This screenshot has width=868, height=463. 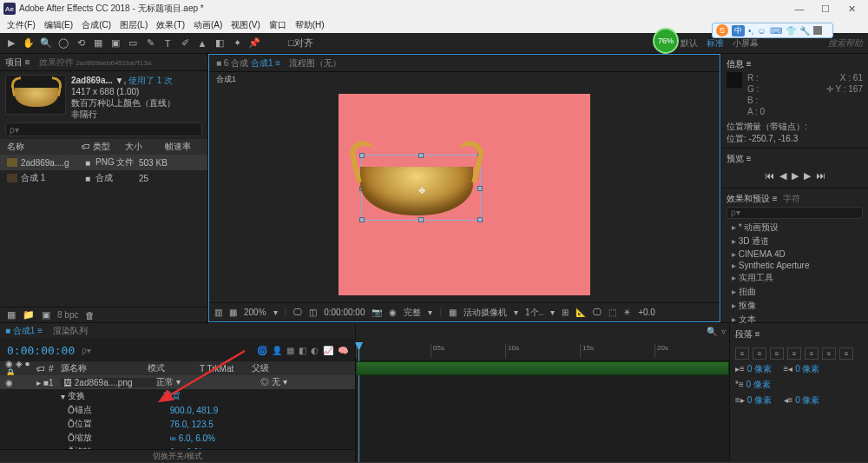 What do you see at coordinates (87, 351) in the screenshot?
I see `timeline-search: ρ▾` at bounding box center [87, 351].